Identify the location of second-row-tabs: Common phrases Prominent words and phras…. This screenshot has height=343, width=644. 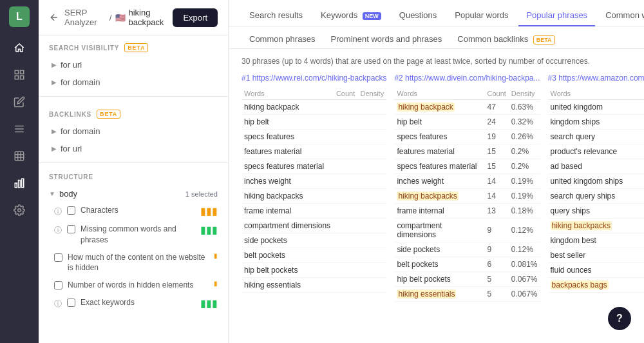
(437, 37).